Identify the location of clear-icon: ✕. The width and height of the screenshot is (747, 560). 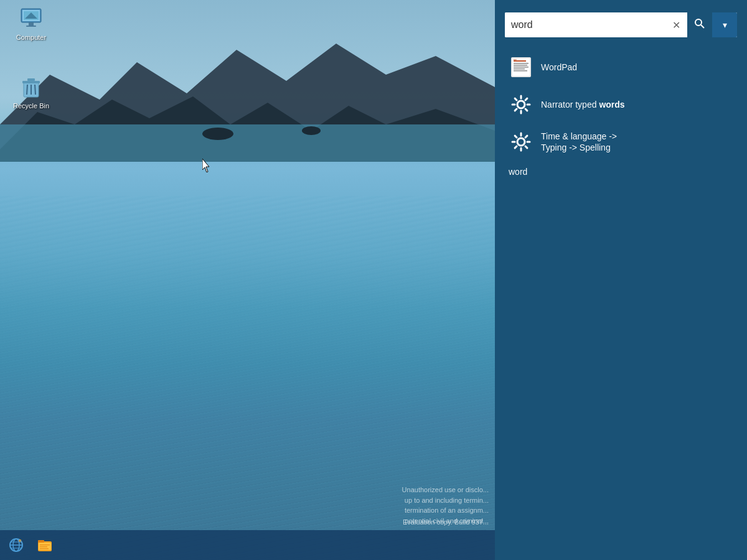
(676, 25).